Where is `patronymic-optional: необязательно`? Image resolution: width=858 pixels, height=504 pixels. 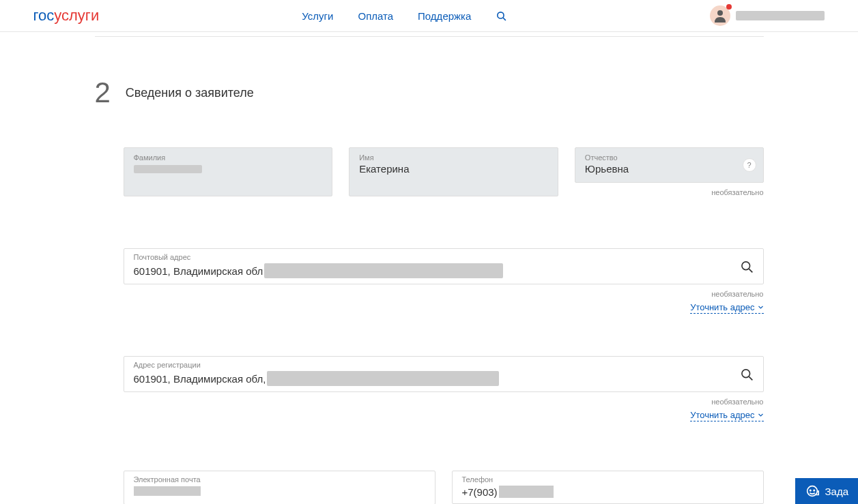 patronymic-optional: необязательно is located at coordinates (669, 192).